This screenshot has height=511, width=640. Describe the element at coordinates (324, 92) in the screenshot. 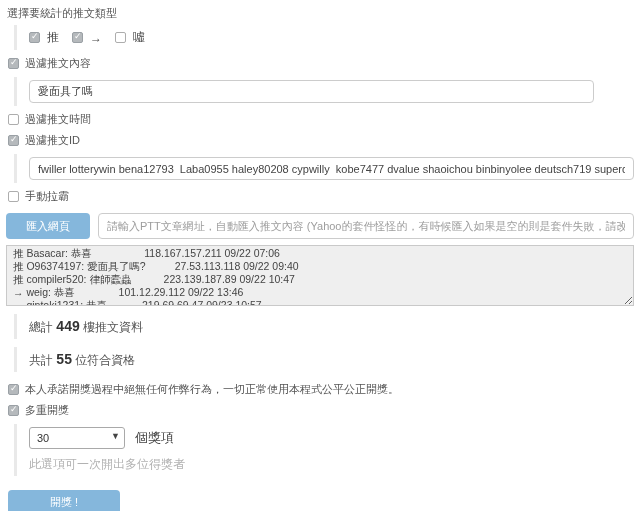

I see `filter-content-group` at that location.